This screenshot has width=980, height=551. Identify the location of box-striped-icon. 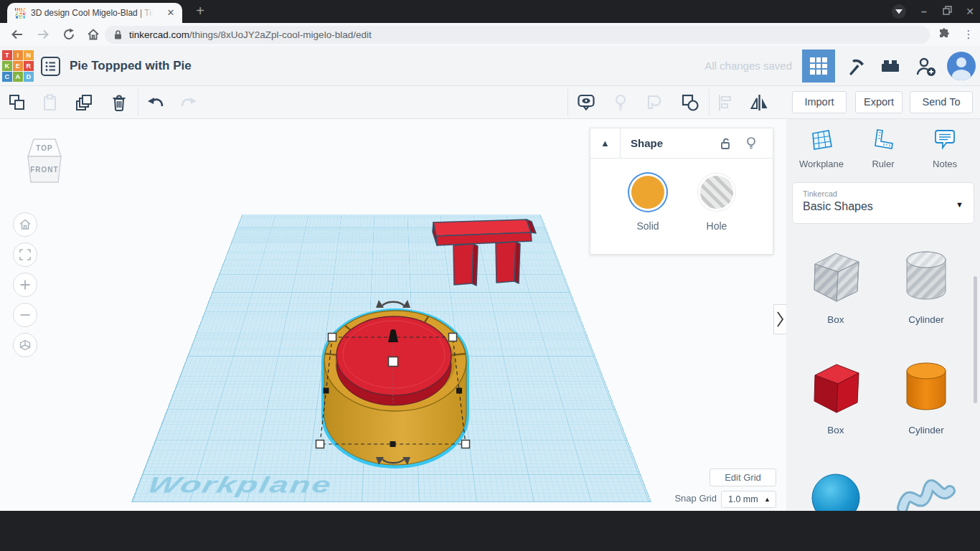
(836, 277).